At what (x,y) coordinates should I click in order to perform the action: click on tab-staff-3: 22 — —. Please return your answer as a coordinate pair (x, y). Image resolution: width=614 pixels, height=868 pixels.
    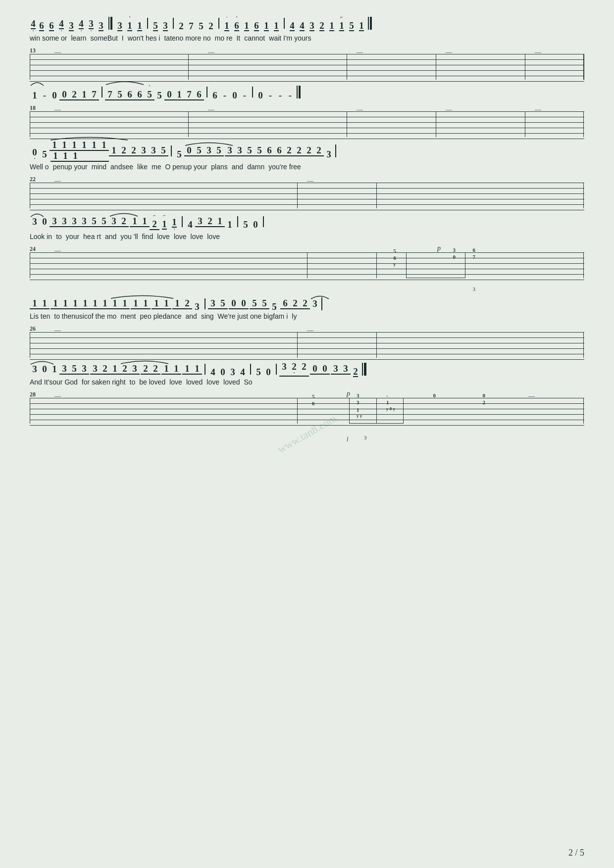
    Looking at the image, I should click on (307, 191).